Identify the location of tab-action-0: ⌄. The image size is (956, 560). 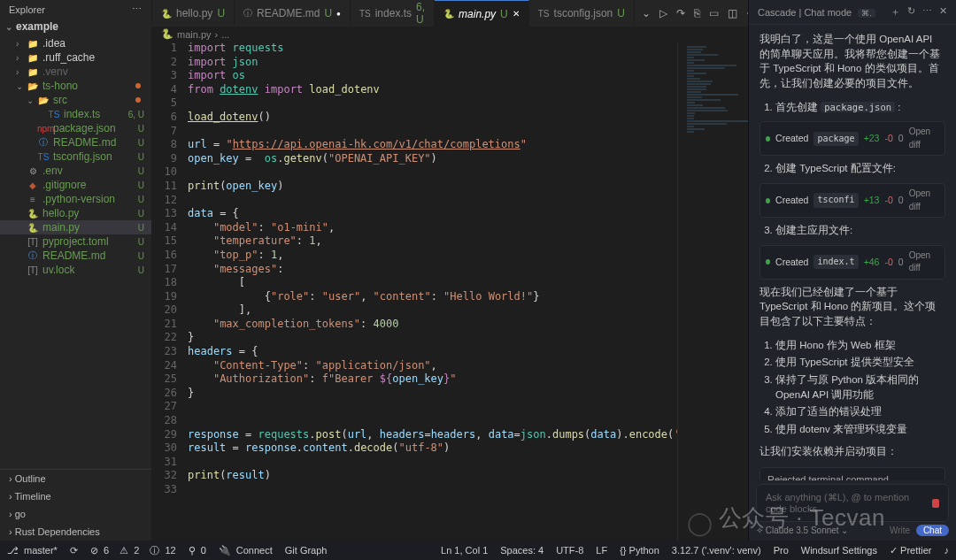
(646, 13).